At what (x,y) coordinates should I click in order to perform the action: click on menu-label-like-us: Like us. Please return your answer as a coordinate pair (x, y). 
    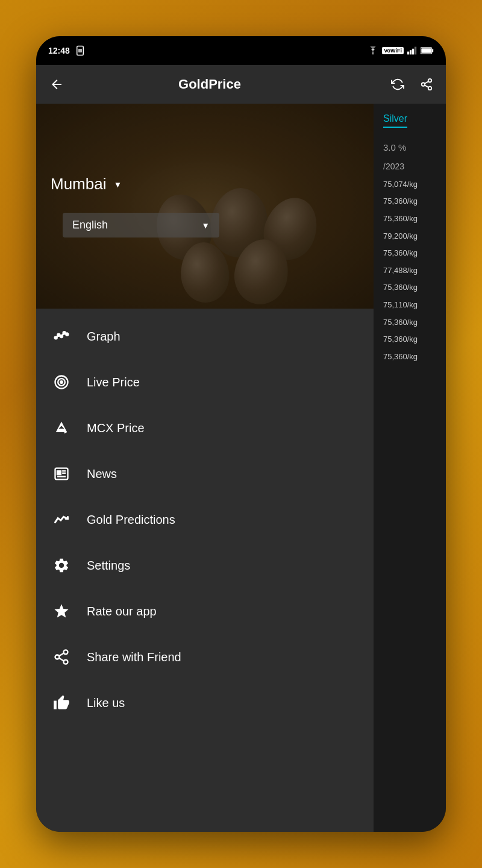
    Looking at the image, I should click on (106, 703).